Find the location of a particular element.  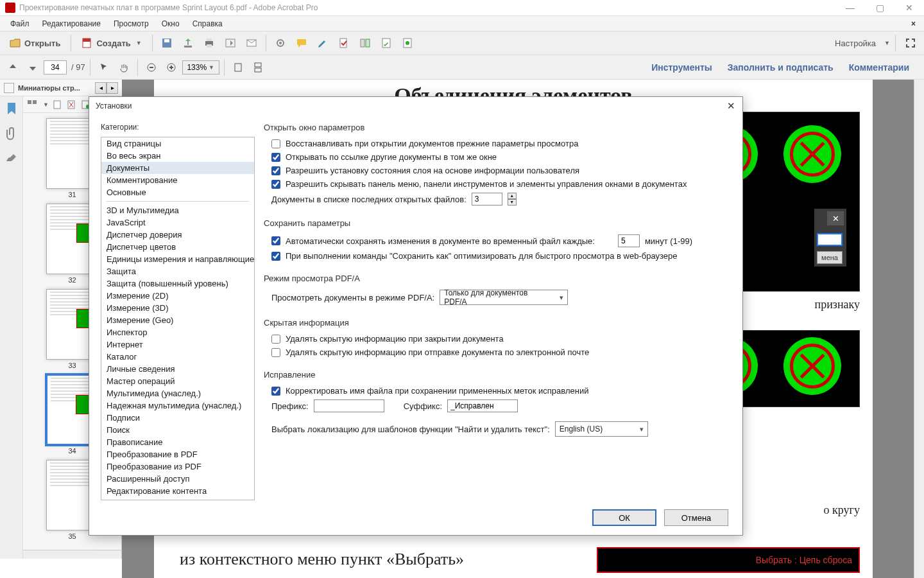

category-item: Надежная мультимедиа (унаслед.) is located at coordinates (178, 406).